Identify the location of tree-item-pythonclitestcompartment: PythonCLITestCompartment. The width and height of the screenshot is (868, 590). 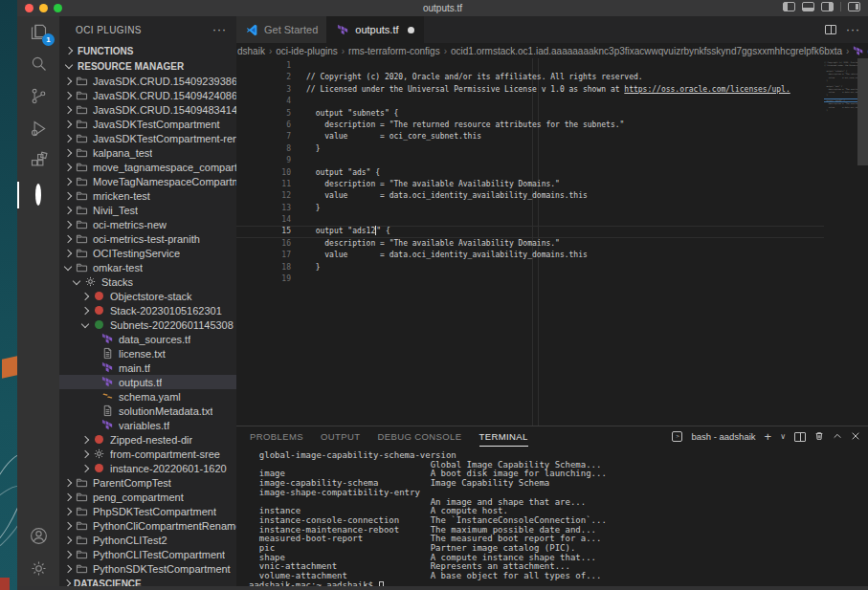
(147, 555).